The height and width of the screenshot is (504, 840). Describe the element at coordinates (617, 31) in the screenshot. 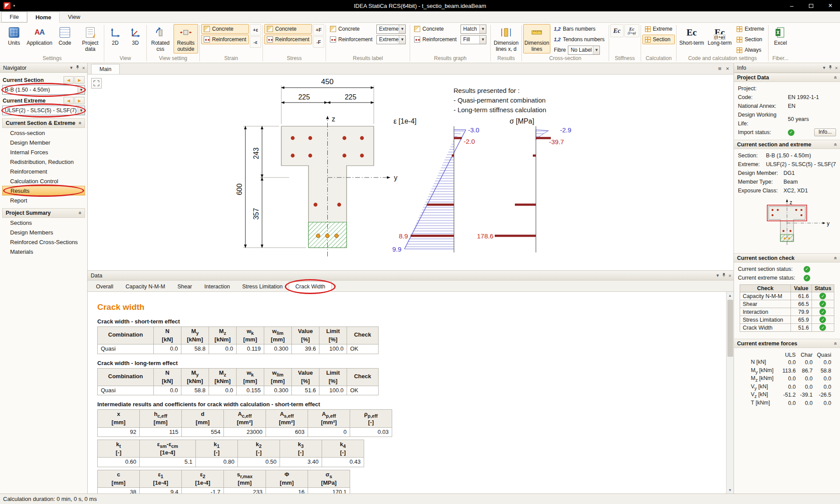

I see `stiffness-short-button: Ec` at that location.